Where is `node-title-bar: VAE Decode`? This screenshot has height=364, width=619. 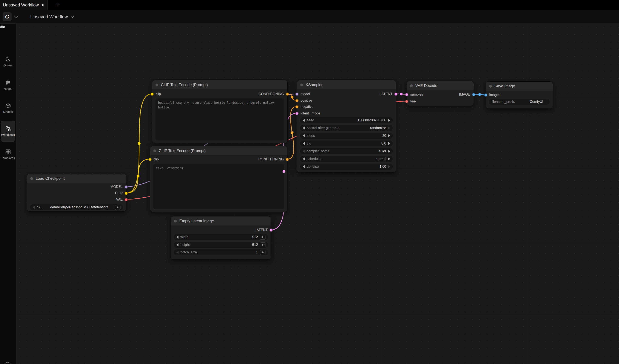 node-title-bar: VAE Decode is located at coordinates (440, 85).